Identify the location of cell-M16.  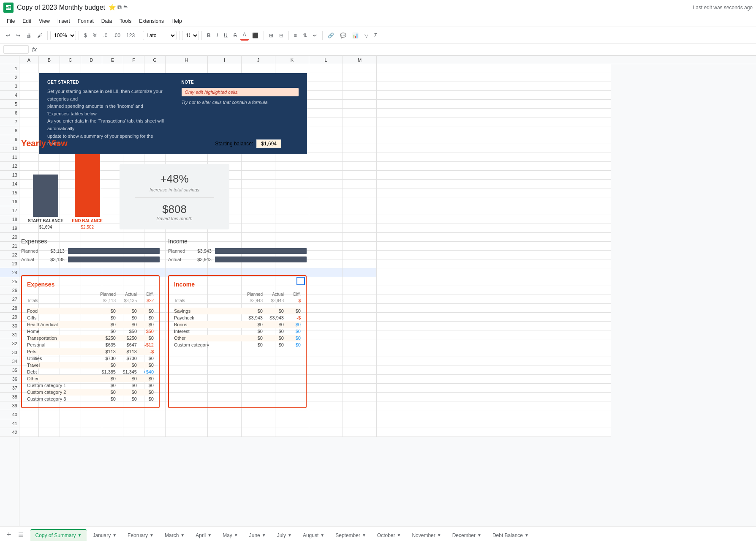
(360, 202).